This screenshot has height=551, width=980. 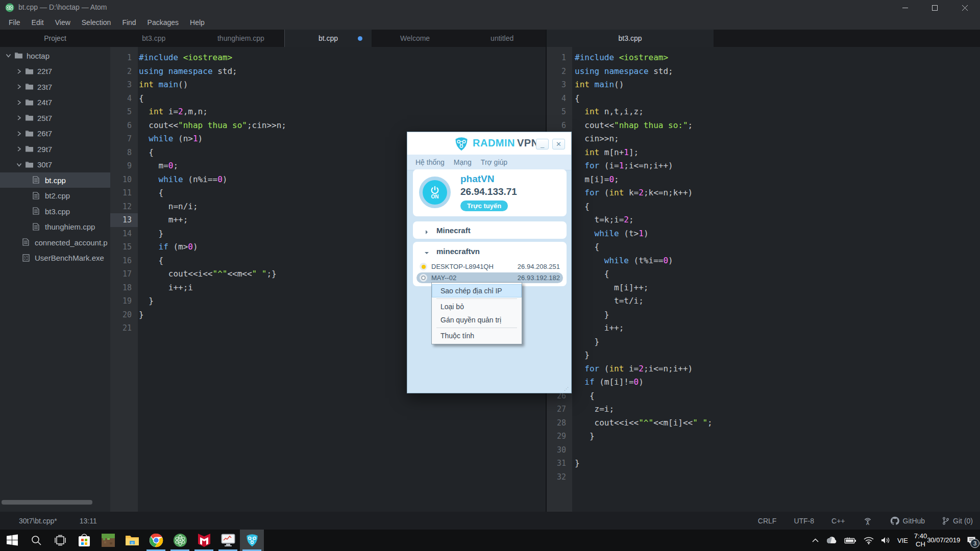 What do you see at coordinates (204, 540) in the screenshot?
I see `taskbar-mcafee-icon` at bounding box center [204, 540].